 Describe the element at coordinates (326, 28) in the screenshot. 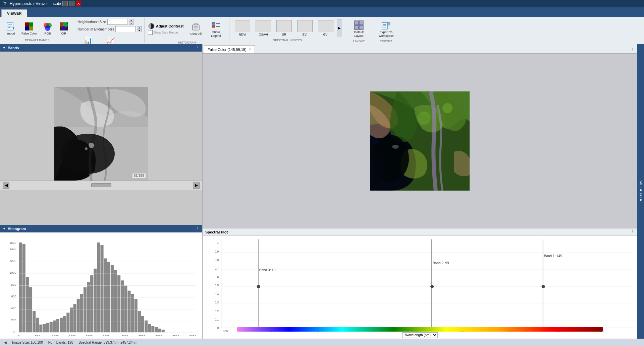

I see `gvi-button: GVI` at that location.